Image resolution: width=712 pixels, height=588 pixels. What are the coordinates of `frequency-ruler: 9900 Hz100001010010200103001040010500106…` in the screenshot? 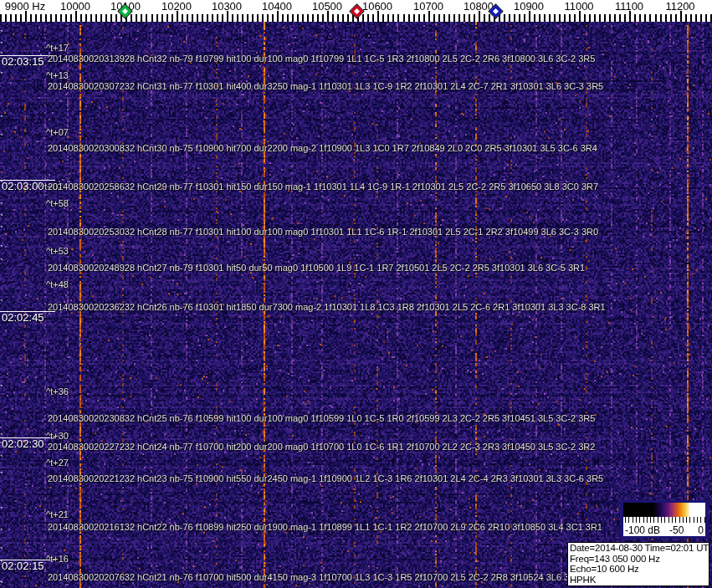 It's located at (356, 11).